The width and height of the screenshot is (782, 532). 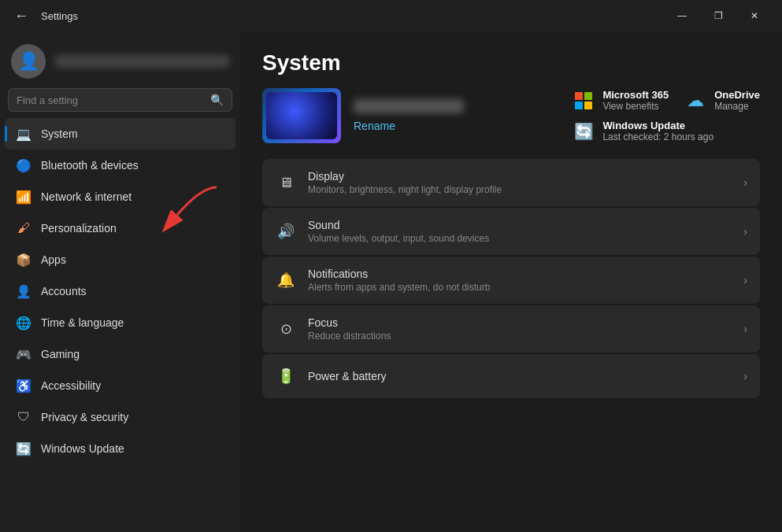 I want to click on windows-update-text: Windows Update Last checked: 2 hours ago, so click(x=658, y=131).